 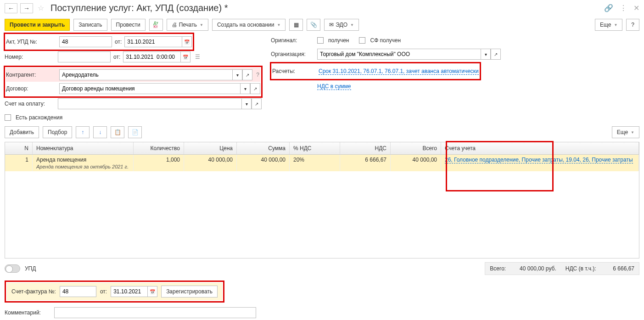 What do you see at coordinates (31, 75) in the screenshot?
I see `counterparty-label: Контрагент:` at bounding box center [31, 75].